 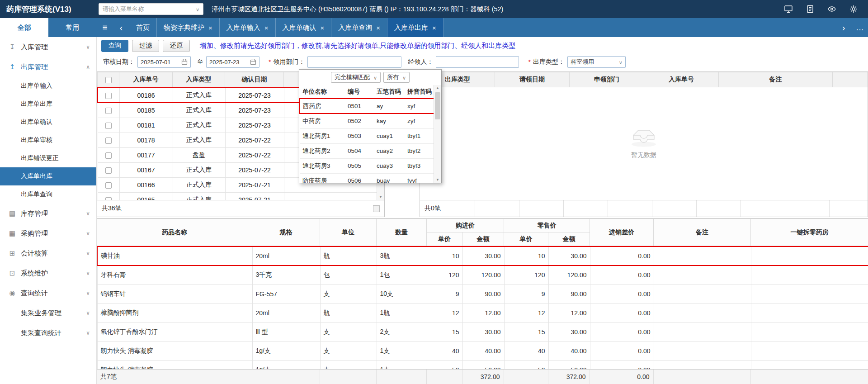 I want to click on sidebar-item: 出库单输入, so click(x=48, y=86).